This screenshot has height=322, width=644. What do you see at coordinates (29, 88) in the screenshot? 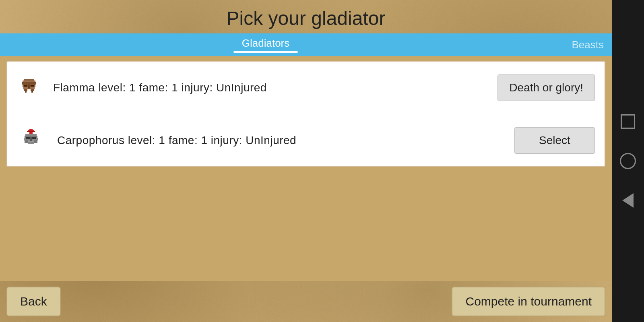
I see `gladiator-avatar-flamma` at bounding box center [29, 88].